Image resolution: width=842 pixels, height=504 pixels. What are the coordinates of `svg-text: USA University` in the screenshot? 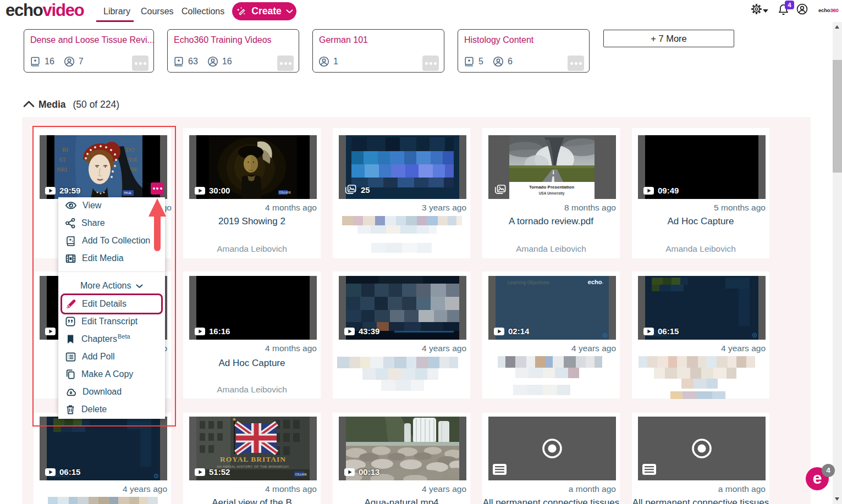 It's located at (552, 193).